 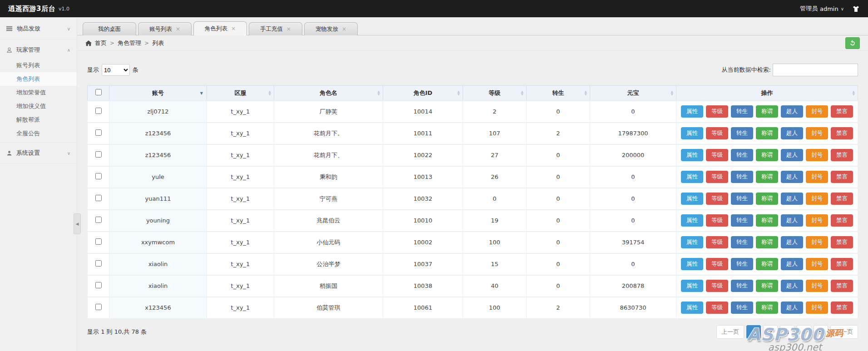 I want to click on tab-账号列表: 账号列表×, so click(x=165, y=29).